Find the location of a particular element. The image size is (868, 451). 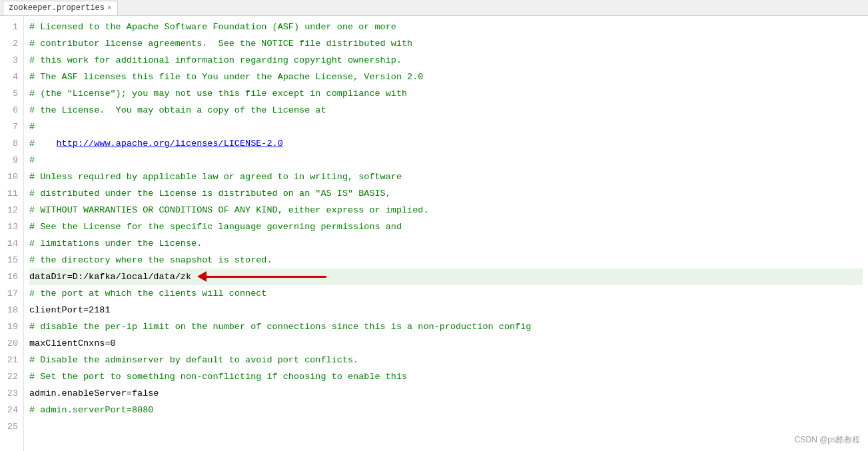

arrow-annotation is located at coordinates (262, 276).